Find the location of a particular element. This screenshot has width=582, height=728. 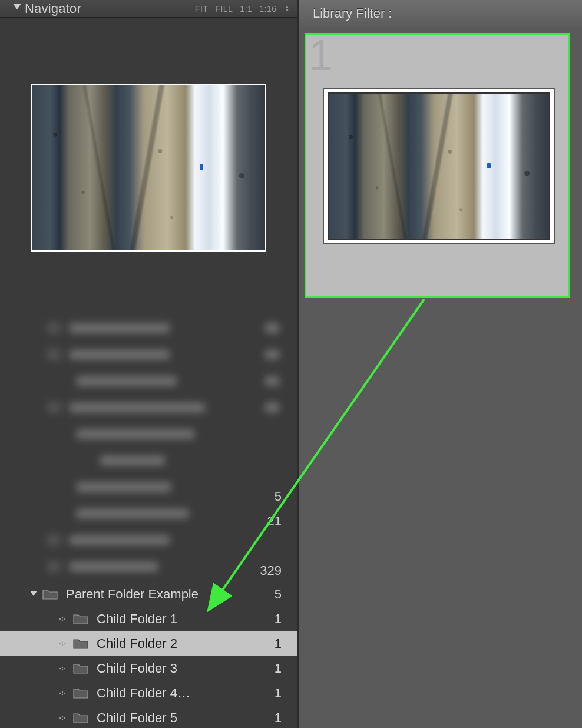

library-filter-title: Library Filter : is located at coordinates (352, 14).